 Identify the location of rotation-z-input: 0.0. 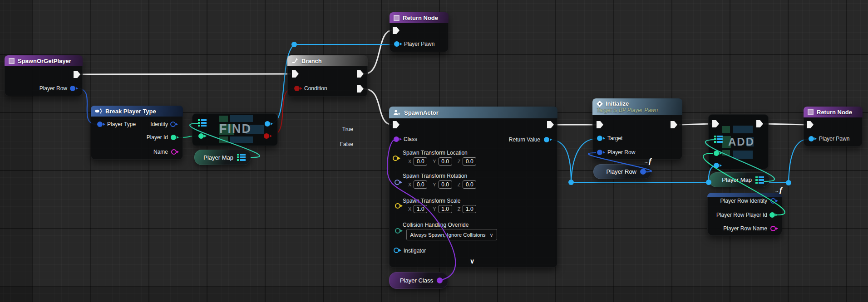
(469, 185).